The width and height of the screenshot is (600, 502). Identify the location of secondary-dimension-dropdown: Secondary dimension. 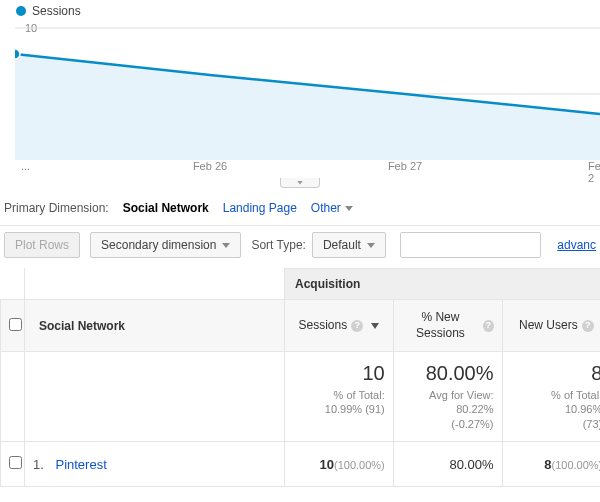
(166, 245).